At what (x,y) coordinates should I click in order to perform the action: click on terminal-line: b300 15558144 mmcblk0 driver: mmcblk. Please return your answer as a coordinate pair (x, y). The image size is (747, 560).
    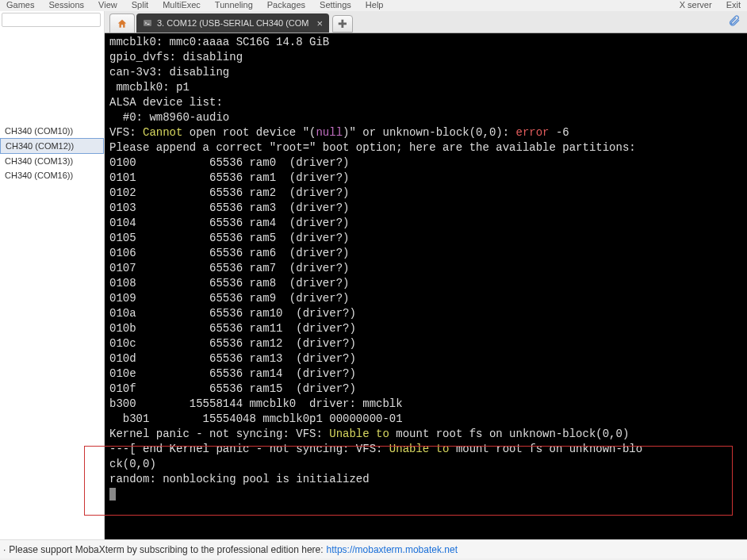
    Looking at the image, I should click on (426, 405).